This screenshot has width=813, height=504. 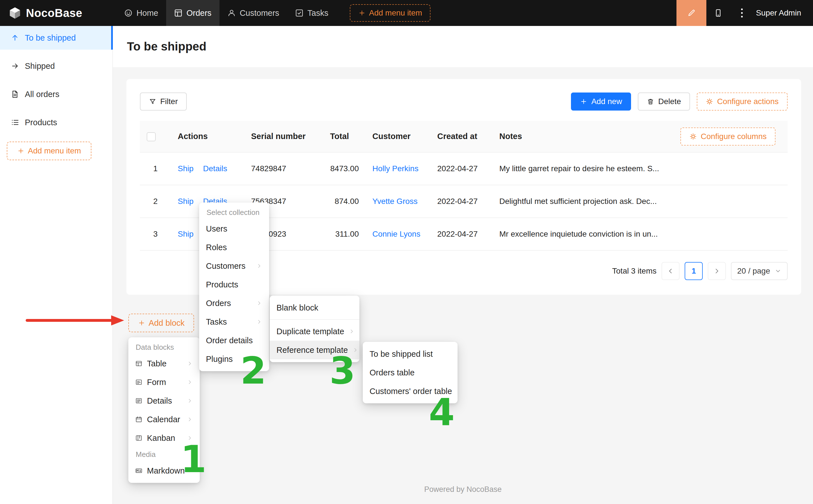 I want to click on powered-by-footer: Powered by NocoBase, so click(x=463, y=489).